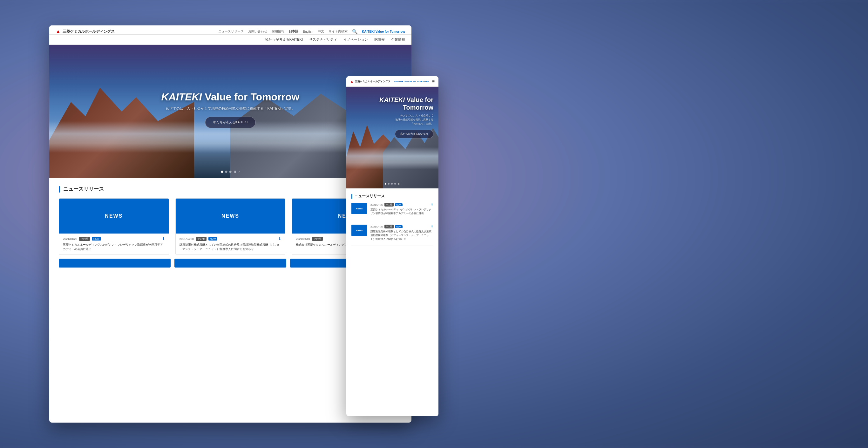  I want to click on mobile-dl-icon-1: ⬇, so click(432, 205).